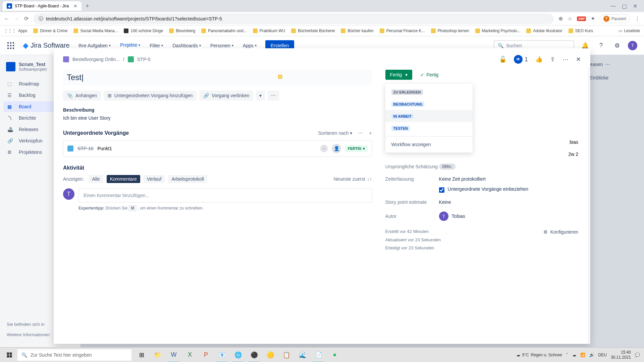  I want to click on close-tab-icon: ✕, so click(75, 6).